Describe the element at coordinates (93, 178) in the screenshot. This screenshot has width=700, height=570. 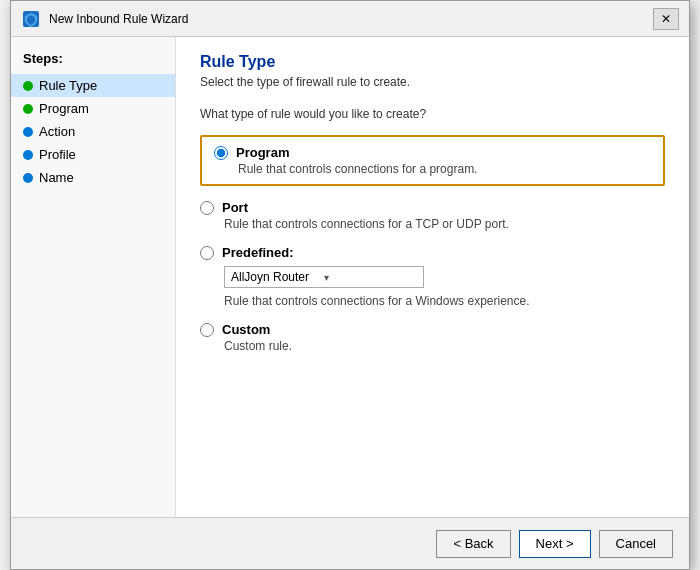
I see `sidebar-item-name: Name` at that location.